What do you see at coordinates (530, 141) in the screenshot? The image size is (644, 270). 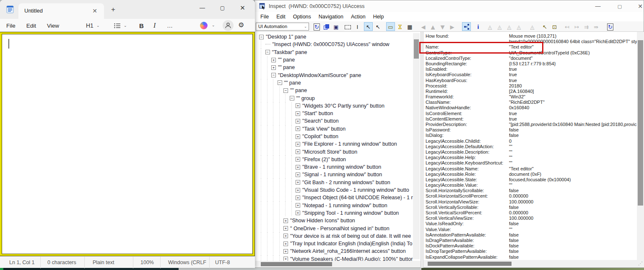 I see `property-row: LegacyIAccessible.ChildId:0` at bounding box center [530, 141].